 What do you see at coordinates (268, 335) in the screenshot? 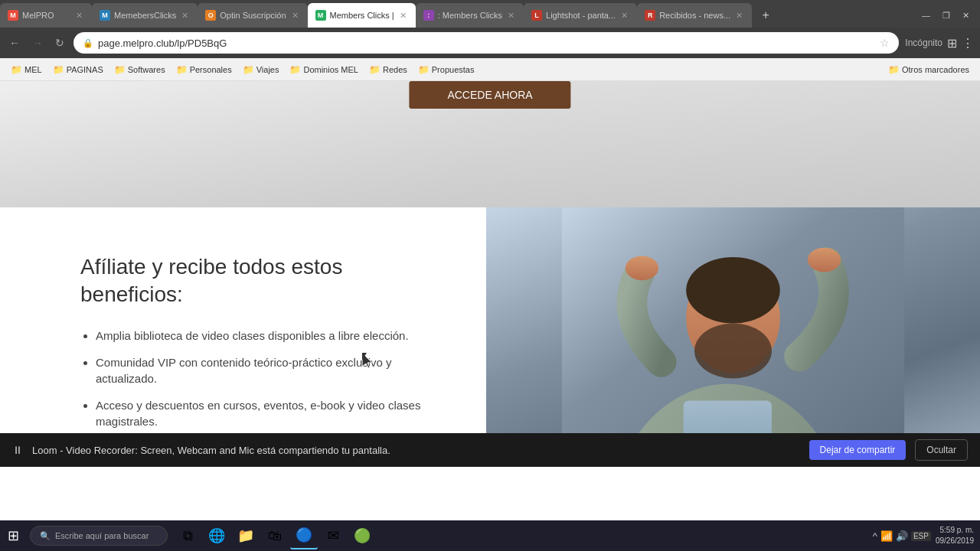
I see `benefit-item-0: Amplia biblioteca de video clases dispon…` at bounding box center [268, 335].